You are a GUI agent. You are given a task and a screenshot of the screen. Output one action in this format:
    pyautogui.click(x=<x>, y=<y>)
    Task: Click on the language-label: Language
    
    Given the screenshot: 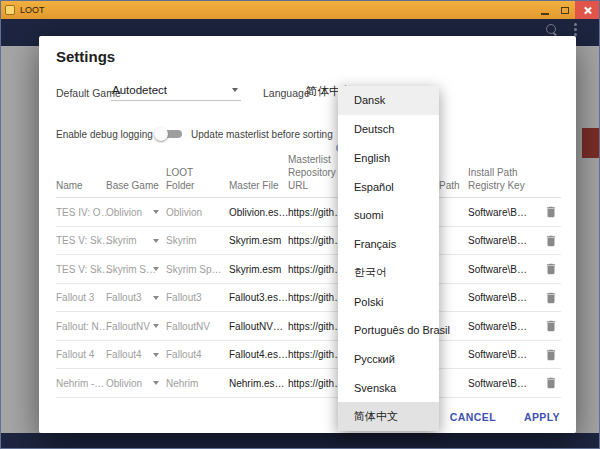 What is the action you would take?
    pyautogui.click(x=286, y=93)
    